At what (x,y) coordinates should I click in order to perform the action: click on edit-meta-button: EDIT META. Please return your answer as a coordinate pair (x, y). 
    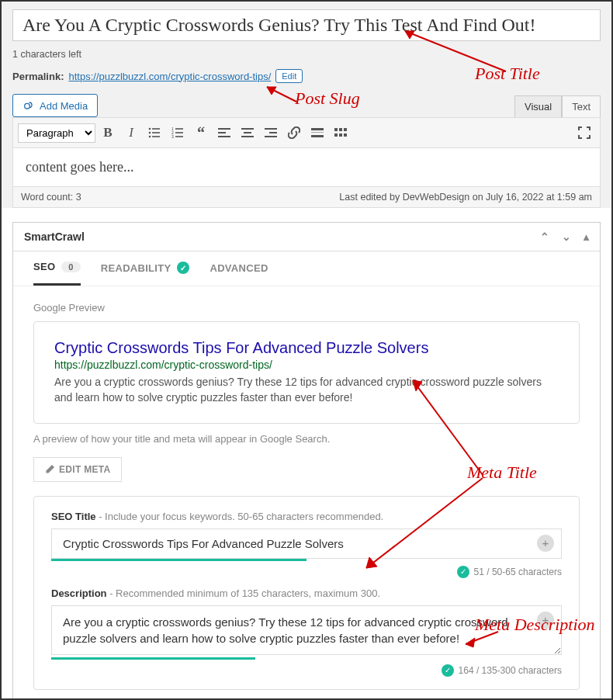
    Looking at the image, I should click on (78, 470).